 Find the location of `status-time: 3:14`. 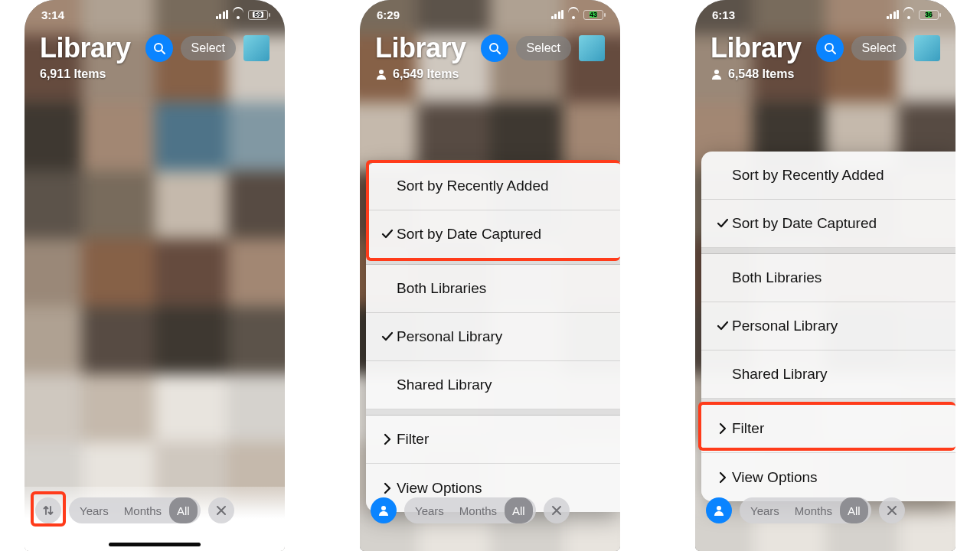

status-time: 3:14 is located at coordinates (53, 15).